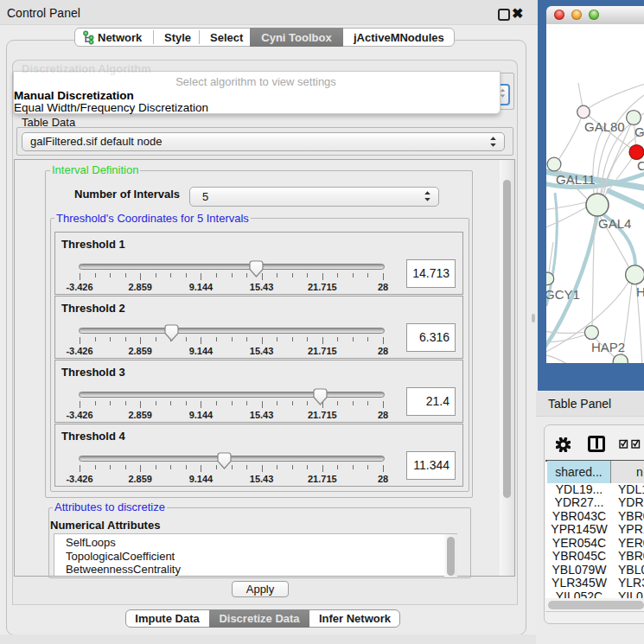 This screenshot has height=644, width=644. What do you see at coordinates (609, 348) in the screenshot?
I see `svg-text: HAP2` at bounding box center [609, 348].